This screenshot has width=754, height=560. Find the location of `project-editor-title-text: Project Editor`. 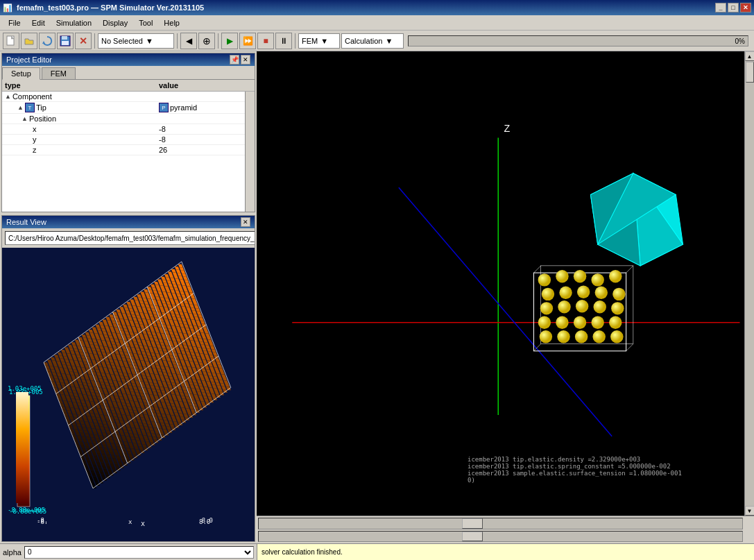

project-editor-title-text: Project Editor is located at coordinates (29, 60).